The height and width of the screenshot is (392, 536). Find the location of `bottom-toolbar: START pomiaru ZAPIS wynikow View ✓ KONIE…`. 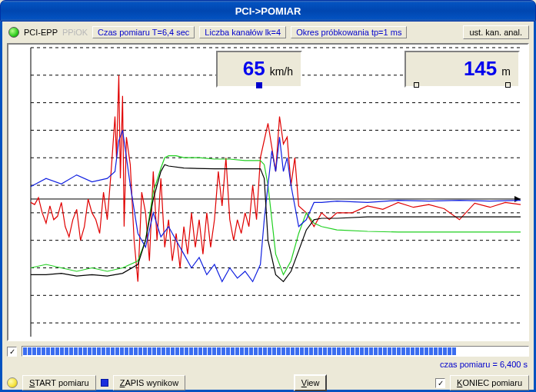

bottom-toolbar: START pomiaru ZAPIS wynikow View ✓ KONIE… is located at coordinates (268, 381).